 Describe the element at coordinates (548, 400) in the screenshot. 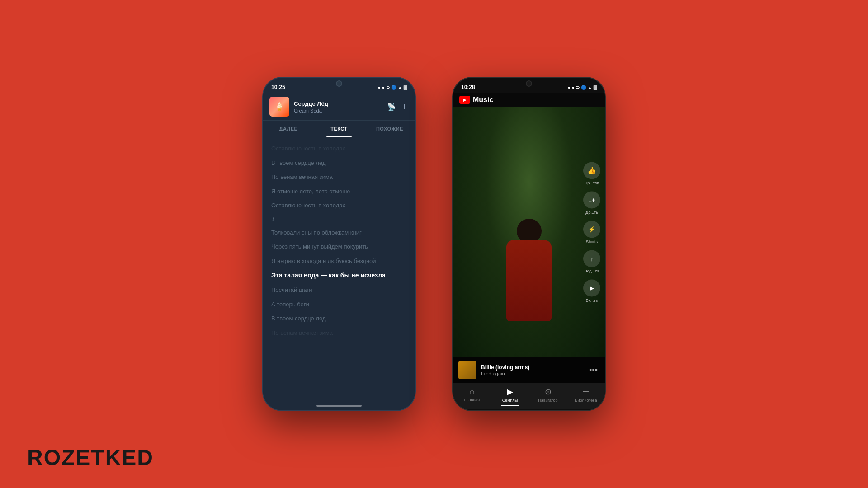

I see `navigator-nav-label: Навигатор` at that location.